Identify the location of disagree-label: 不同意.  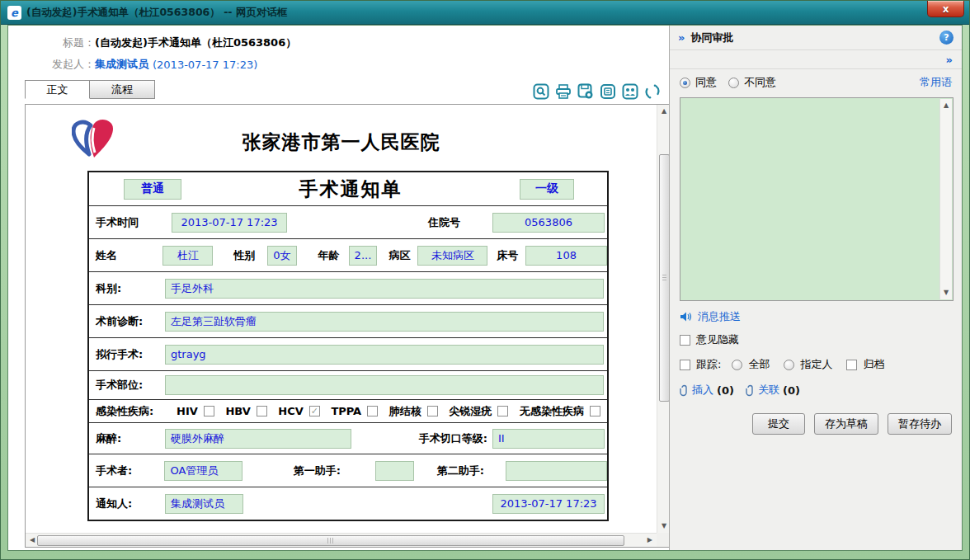
(760, 82).